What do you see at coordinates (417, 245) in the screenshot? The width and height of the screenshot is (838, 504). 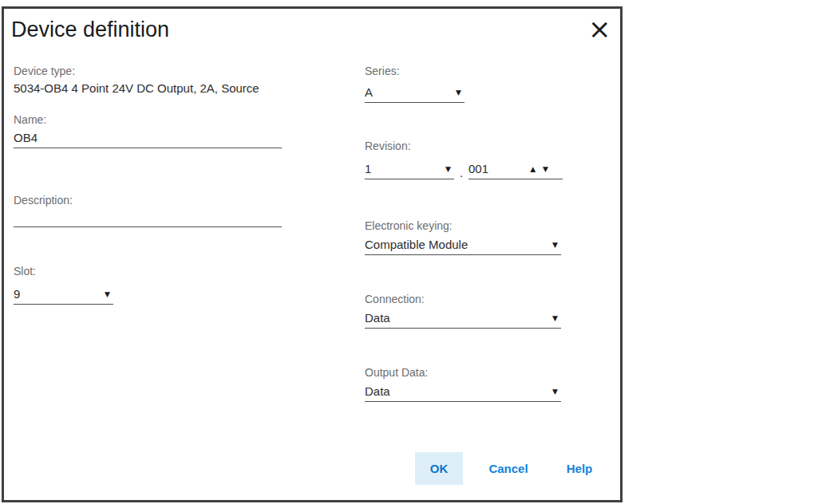 I see `electronic-keying-value: Compatible Module` at bounding box center [417, 245].